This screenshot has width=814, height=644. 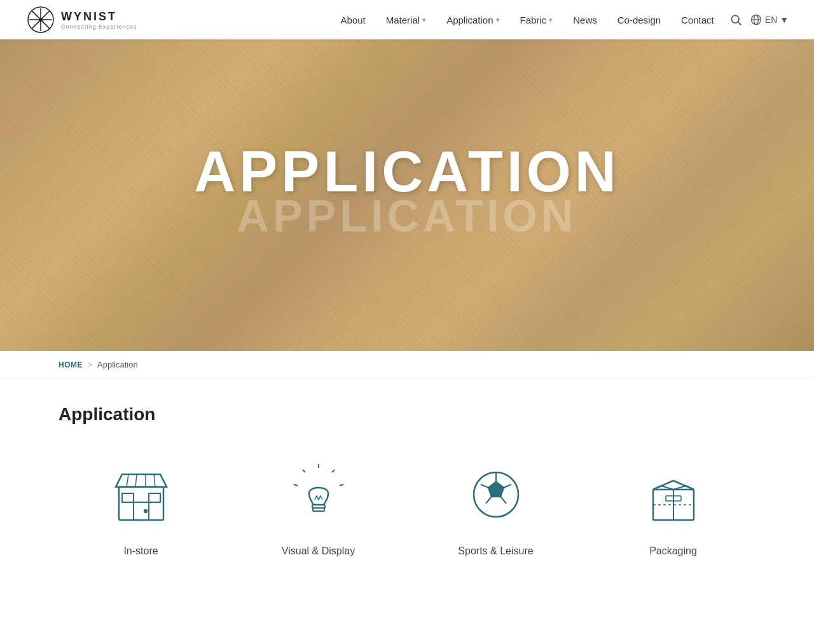 I want to click on app-item-instore: In-store, so click(x=141, y=507).